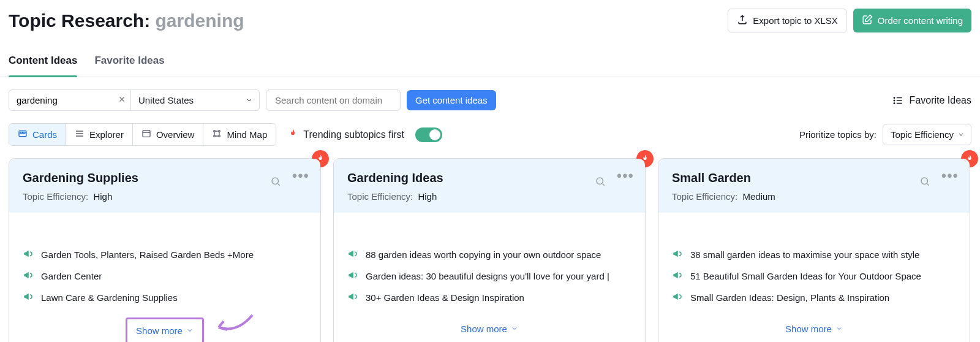 The width and height of the screenshot is (980, 342). I want to click on list-icon, so click(898, 101).